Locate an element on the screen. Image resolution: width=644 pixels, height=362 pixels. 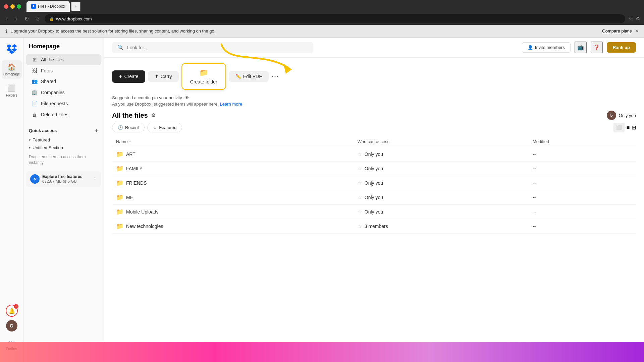
companies-icon: 🏢 is located at coordinates (35, 93).